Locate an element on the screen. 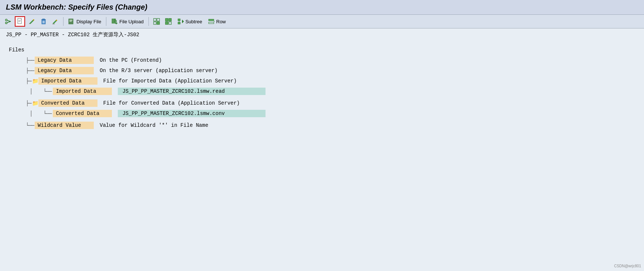 This screenshot has width=644, height=271. display-file-button: Display File is located at coordinates (85, 21).